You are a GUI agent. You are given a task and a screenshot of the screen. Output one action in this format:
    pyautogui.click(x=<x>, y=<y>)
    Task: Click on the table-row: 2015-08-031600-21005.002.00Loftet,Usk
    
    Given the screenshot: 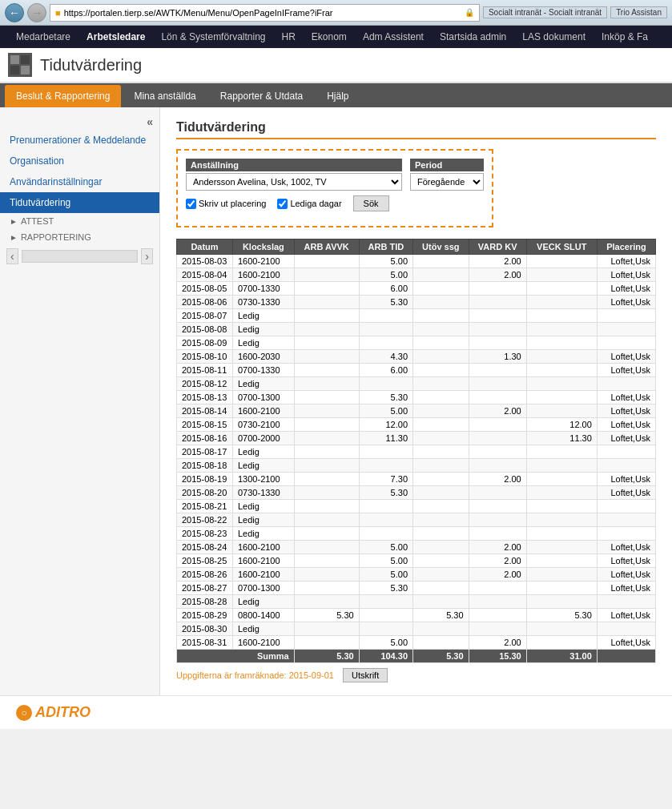 What is the action you would take?
    pyautogui.click(x=416, y=261)
    